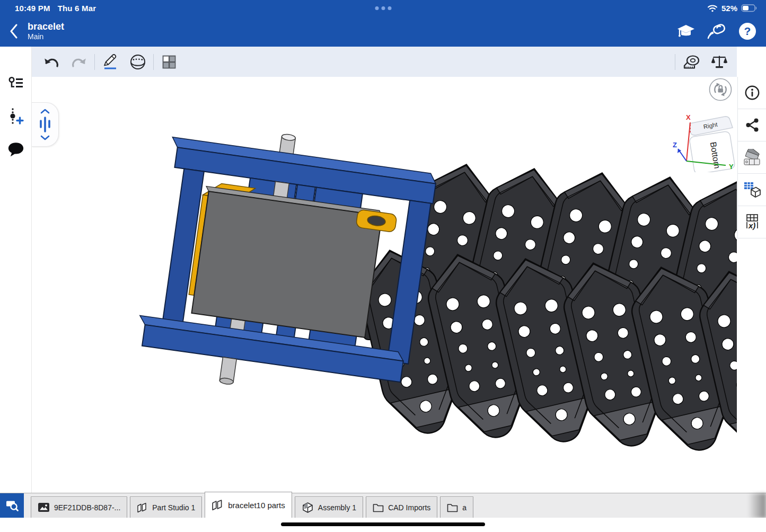 The height and width of the screenshot is (532, 766). I want to click on tab-a: a, so click(457, 507).